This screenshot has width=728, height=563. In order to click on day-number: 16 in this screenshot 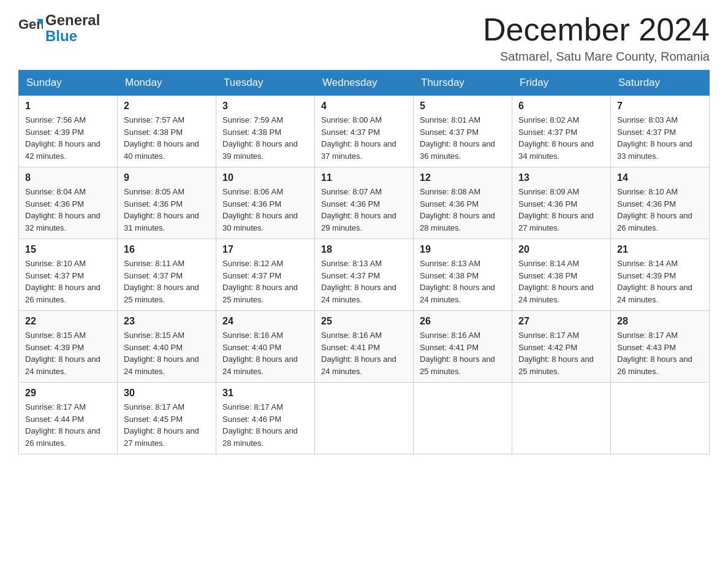, I will do `click(167, 250)`.